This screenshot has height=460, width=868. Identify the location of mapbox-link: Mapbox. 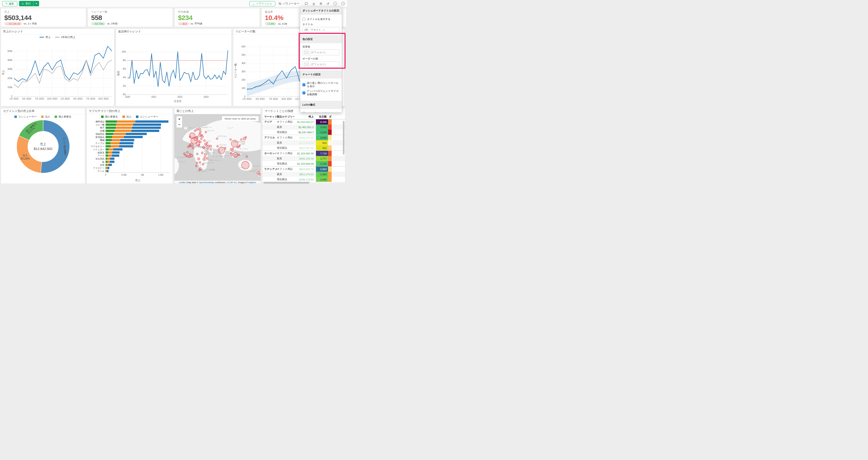
(252, 182).